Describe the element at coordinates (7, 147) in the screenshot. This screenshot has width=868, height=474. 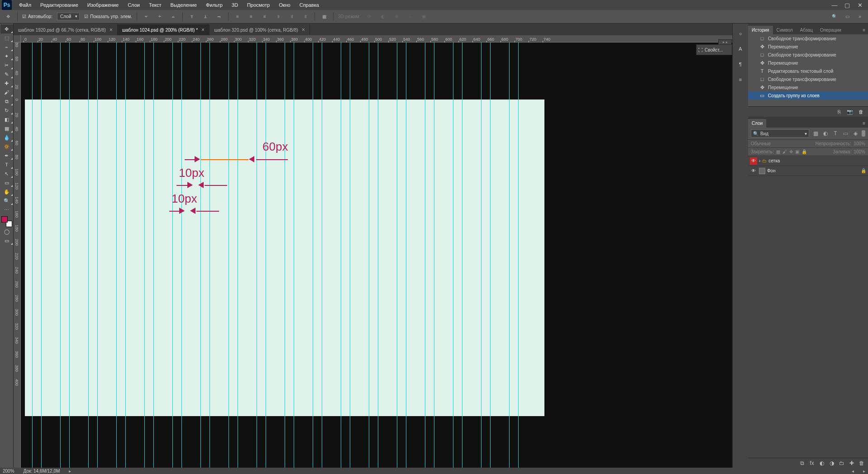
I see `dodge-tool: 🔅` at that location.